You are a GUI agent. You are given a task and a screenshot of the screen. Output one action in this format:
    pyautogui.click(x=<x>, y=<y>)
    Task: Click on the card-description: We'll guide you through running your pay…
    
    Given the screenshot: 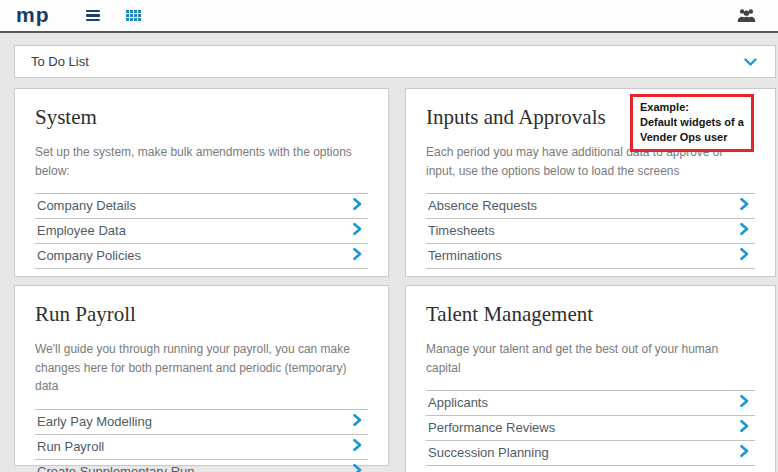 What is the action you would take?
    pyautogui.click(x=202, y=368)
    